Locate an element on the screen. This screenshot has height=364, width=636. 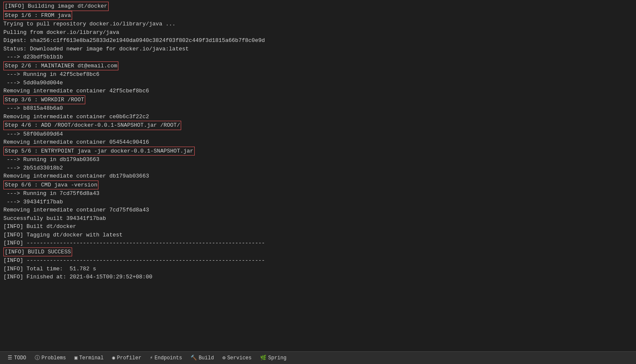
terminal-line: Step 5/6 : ENTRYPOINT java -jar docker-0… is located at coordinates (318, 151).